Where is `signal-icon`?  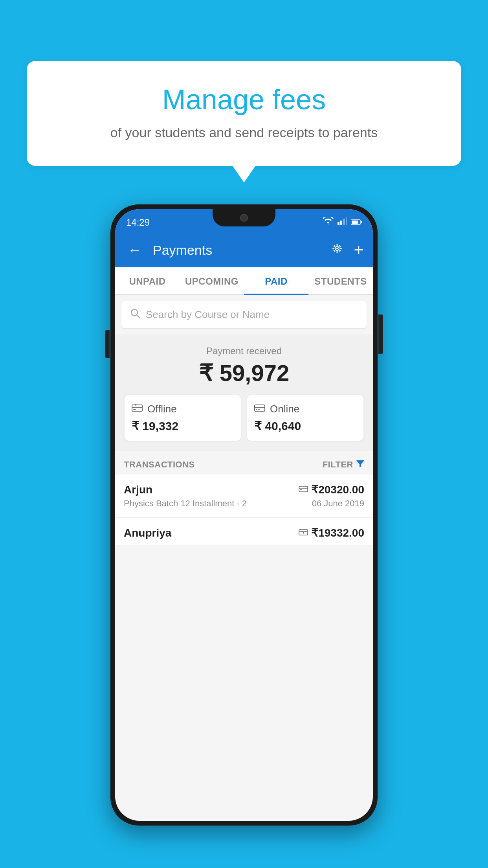 signal-icon is located at coordinates (342, 223).